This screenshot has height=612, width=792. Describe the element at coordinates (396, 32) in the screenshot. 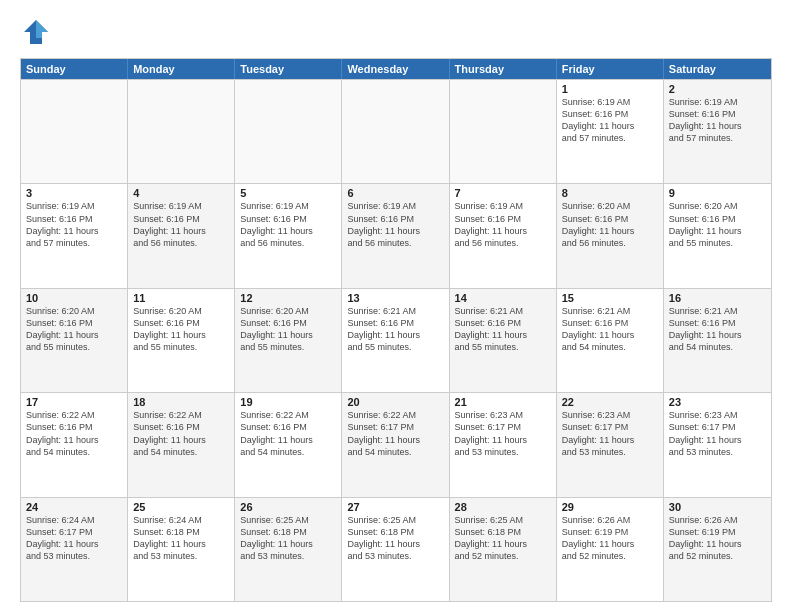

I see `header` at that location.